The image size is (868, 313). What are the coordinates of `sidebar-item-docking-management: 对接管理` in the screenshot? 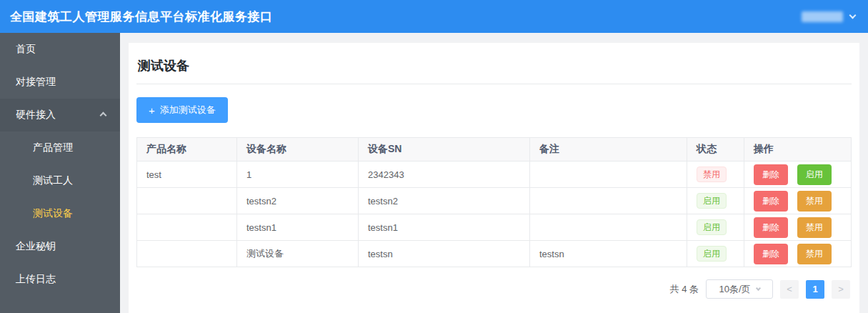 It's located at (60, 82).